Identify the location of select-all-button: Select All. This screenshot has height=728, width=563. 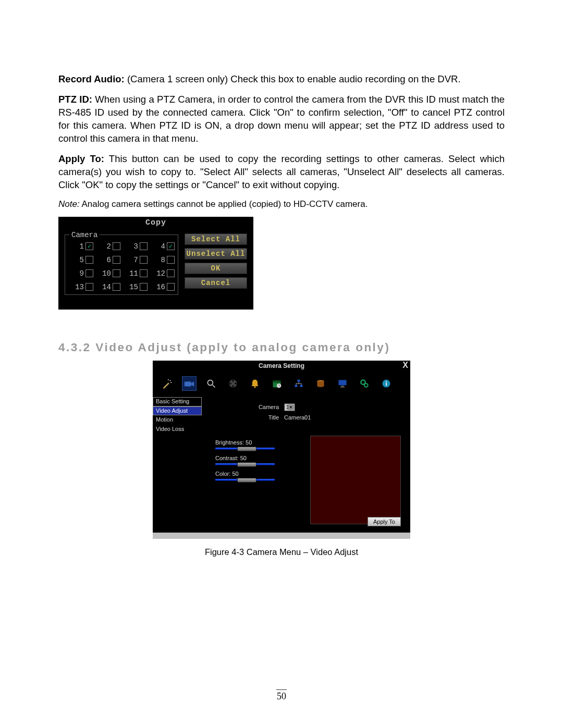
(216, 239).